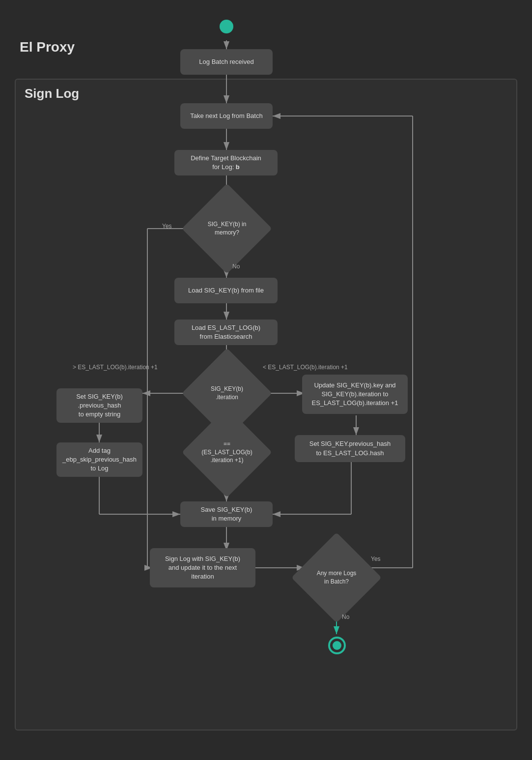 The image size is (532, 760). What do you see at coordinates (306, 367) in the screenshot?
I see `less-than-label: < ES_LAST_LOG(b).iteration +1` at bounding box center [306, 367].